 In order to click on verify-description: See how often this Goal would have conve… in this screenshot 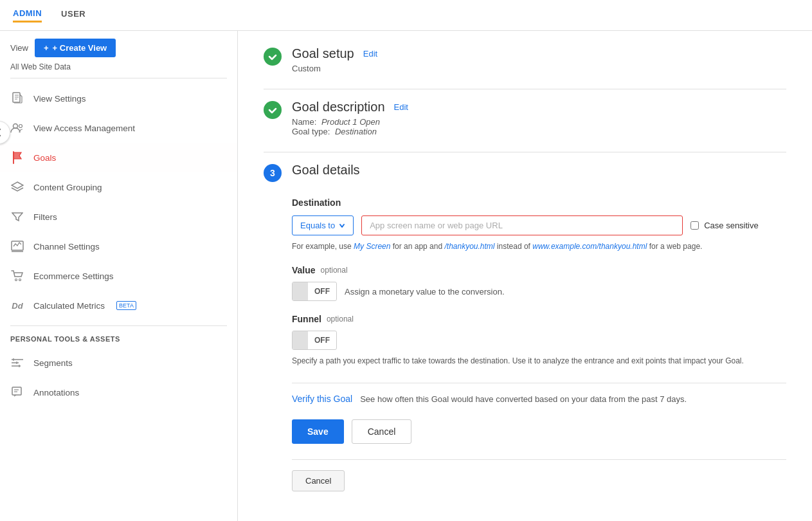, I will do `click(523, 399)`.